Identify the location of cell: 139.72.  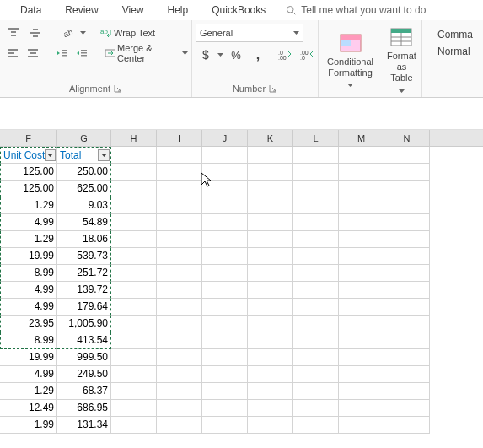
(84, 290).